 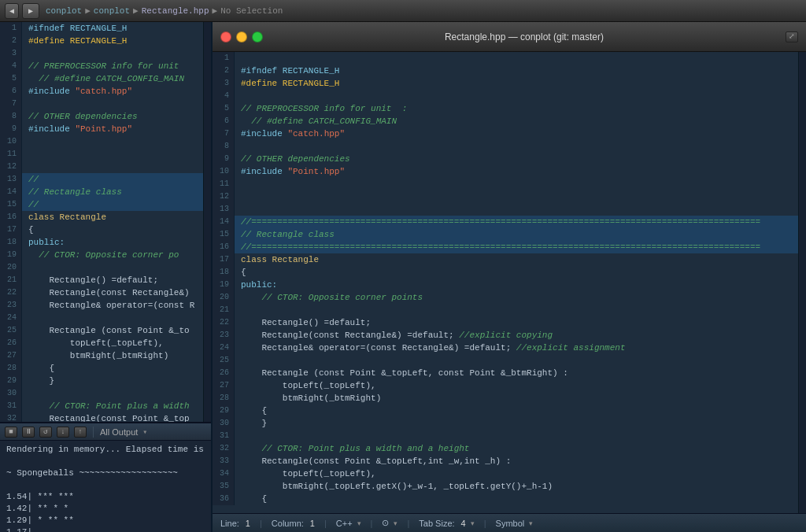 I want to click on line-content: // CTOR: Point plus a width and a height, so click(x=516, y=449).